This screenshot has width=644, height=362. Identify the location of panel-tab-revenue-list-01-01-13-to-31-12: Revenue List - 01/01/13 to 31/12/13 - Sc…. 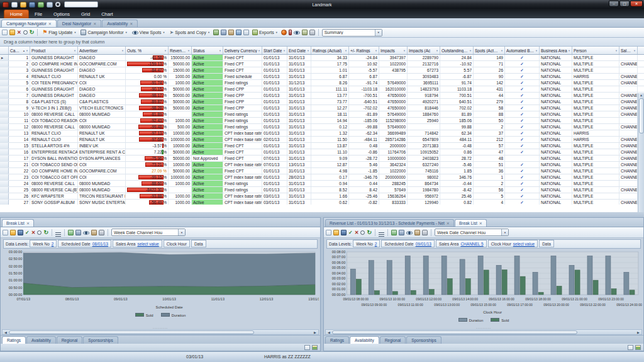
(390, 223).